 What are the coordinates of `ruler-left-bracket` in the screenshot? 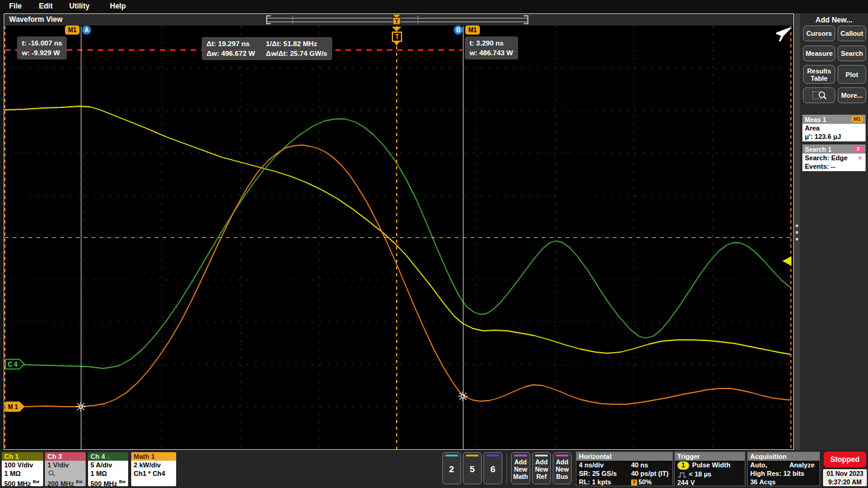 It's located at (268, 19).